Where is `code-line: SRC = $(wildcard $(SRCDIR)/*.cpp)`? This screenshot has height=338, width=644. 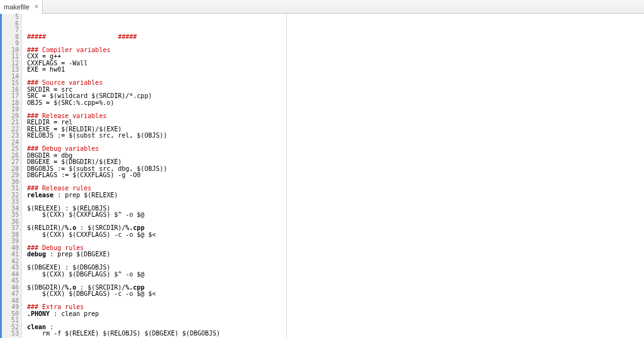 code-line: SRC = $(wildcard $(SRCDIR)/*.cpp) is located at coordinates (336, 97).